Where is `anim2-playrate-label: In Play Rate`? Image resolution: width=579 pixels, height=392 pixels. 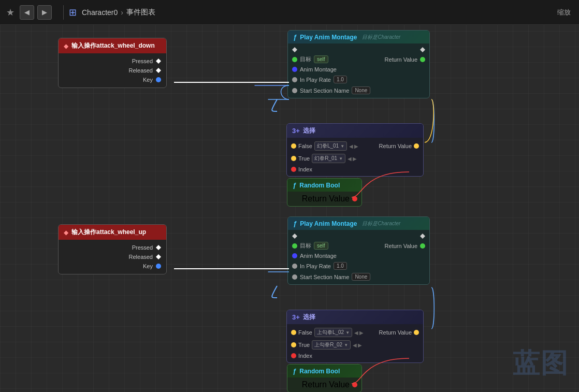
anim2-playrate-label: In Play Rate is located at coordinates (315, 266).